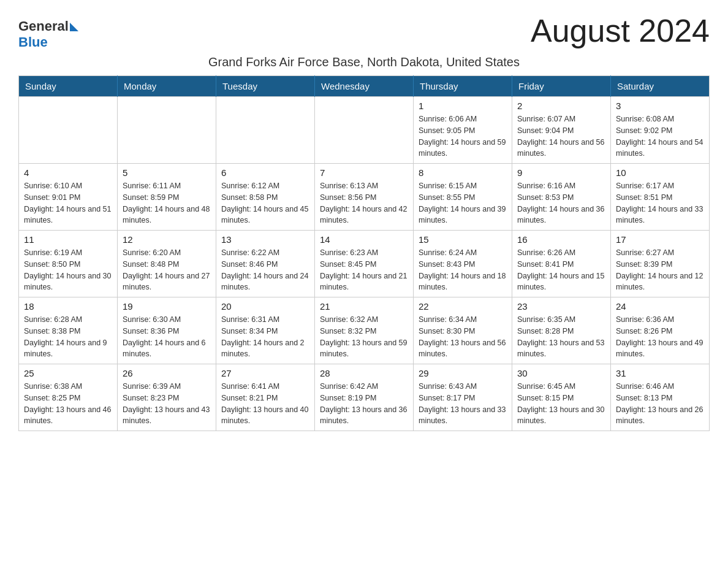 This screenshot has height=563, width=728. I want to click on calendar-cell: 18Sunrise: 6:28 AM Sunset: 8:38 PM Dayli…, so click(69, 331).